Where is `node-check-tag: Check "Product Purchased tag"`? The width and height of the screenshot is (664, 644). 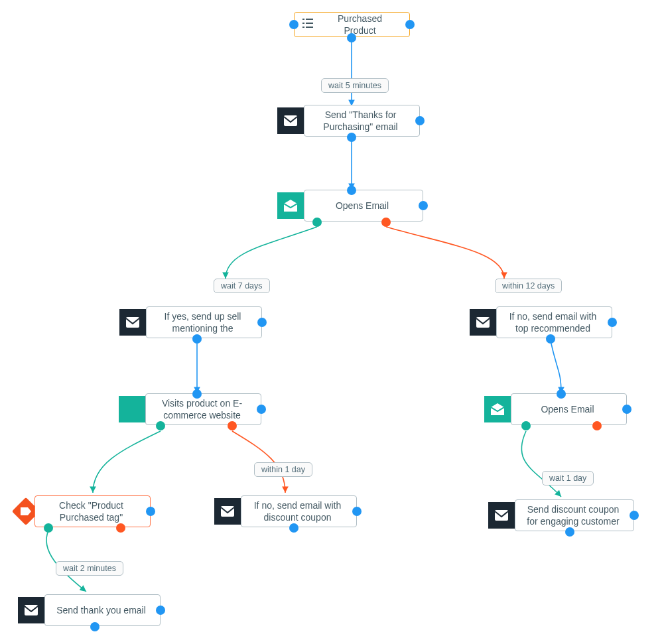 node-check-tag: Check "Product Purchased tag" is located at coordinates (93, 511).